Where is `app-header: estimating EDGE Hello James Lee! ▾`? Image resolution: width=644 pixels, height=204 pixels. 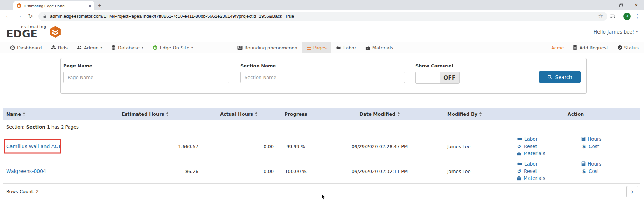
app-header: estimating EDGE Hello James Lee! ▾ is located at coordinates (322, 32).